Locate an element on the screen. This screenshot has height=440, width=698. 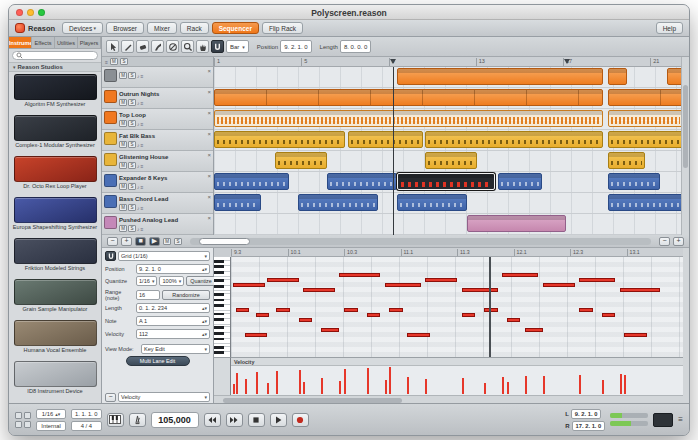
overdub-icon is located at coordinates (18, 424).